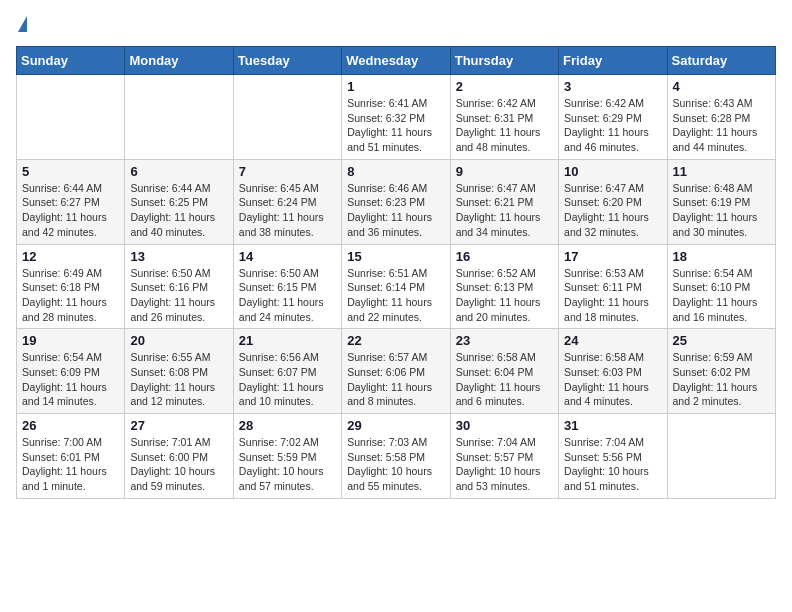 This screenshot has width=792, height=612. What do you see at coordinates (721, 118) in the screenshot?
I see `calendar-cell: 4Sunrise: 6:43 AMSunset: 6:28 PMDaylight…` at bounding box center [721, 118].